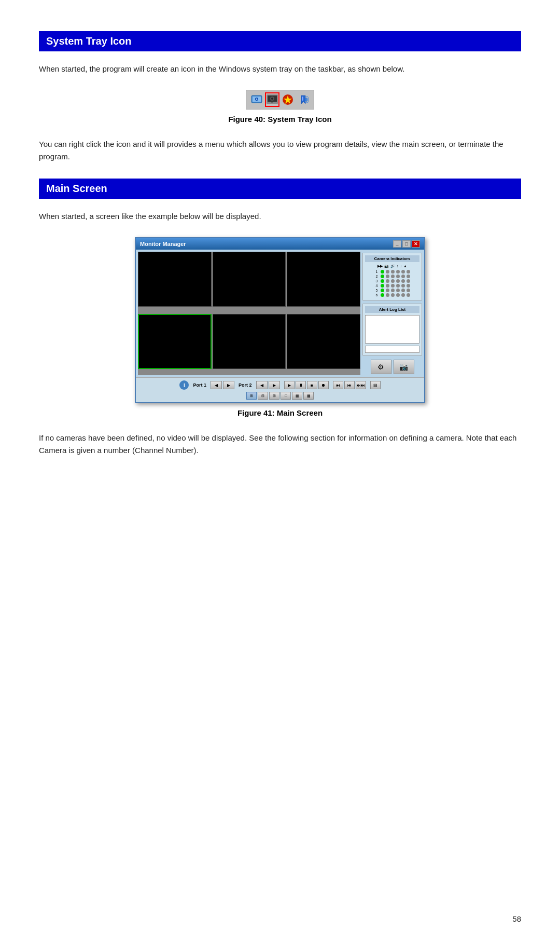 This screenshot has height=944, width=560. What do you see at coordinates (361, 385) in the screenshot?
I see `nav-btn3: ⏭⏭` at bounding box center [361, 385].